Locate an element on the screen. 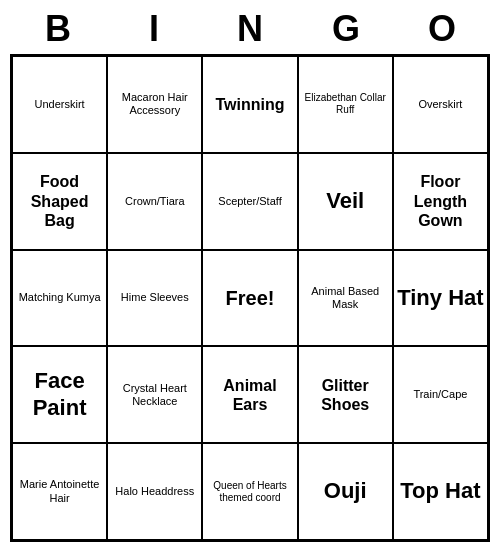 This screenshot has width=500, height=544. bingo-cell-11: Hime Sleeves is located at coordinates (154, 298).